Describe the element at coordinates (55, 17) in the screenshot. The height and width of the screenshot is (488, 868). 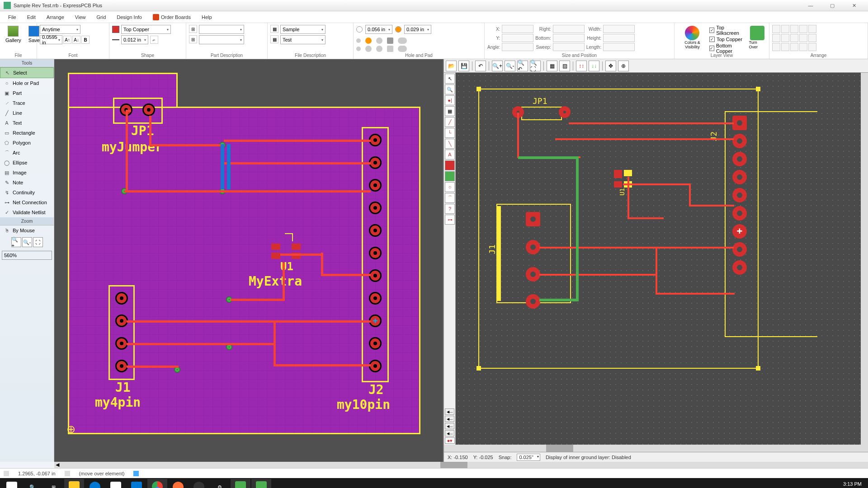
I see `menu-arrange: Arrange` at that location.